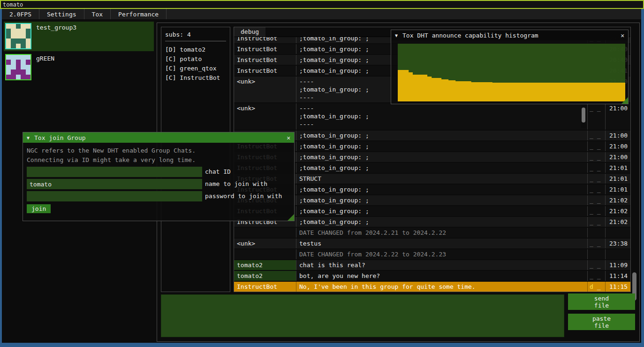 This screenshot has height=347, width=644. What do you see at coordinates (196, 35) in the screenshot?
I see `subscribers-count: subs: 4` at bounding box center [196, 35].